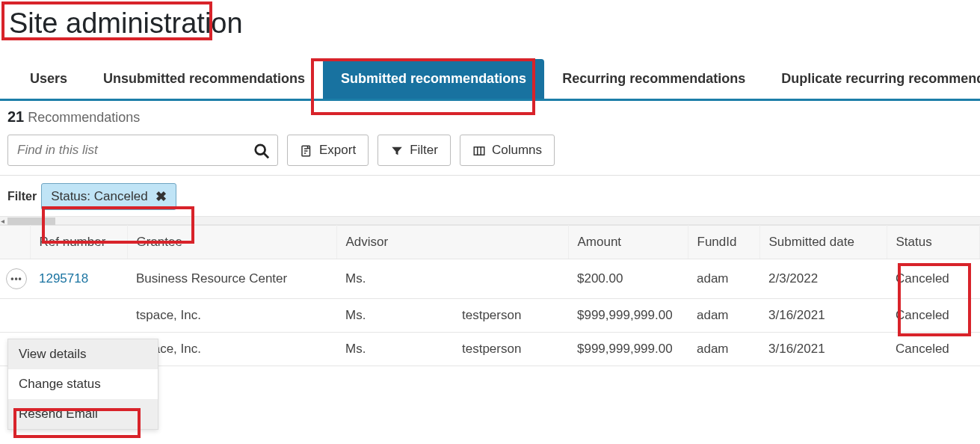 This screenshot has height=444, width=980. Describe the element at coordinates (490, 280) in the screenshot. I see `table-row: ••• 1295718 Business Resource Center Ms.…` at that location.